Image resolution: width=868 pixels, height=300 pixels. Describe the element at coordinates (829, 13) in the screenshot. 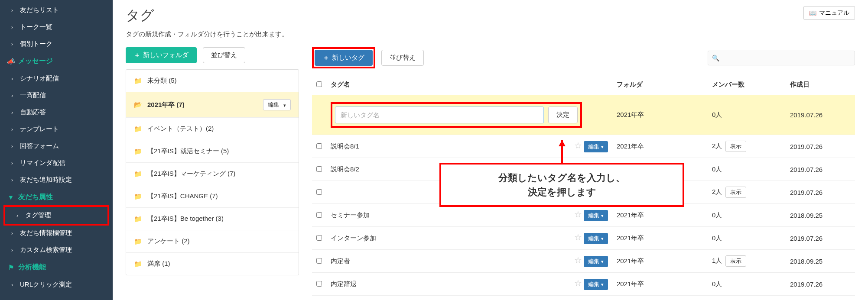

I see `manual-button: マニュアル` at that location.